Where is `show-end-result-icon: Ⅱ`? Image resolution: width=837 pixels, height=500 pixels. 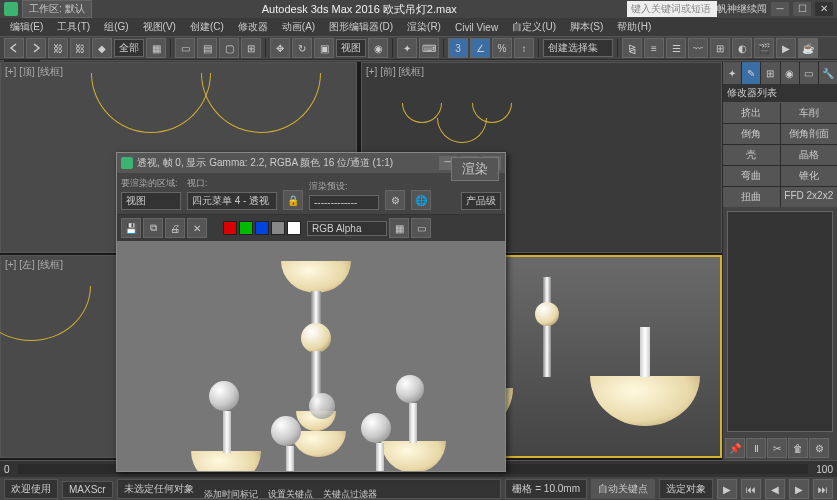
show-end-result-icon: Ⅱ is located at coordinates (756, 448).